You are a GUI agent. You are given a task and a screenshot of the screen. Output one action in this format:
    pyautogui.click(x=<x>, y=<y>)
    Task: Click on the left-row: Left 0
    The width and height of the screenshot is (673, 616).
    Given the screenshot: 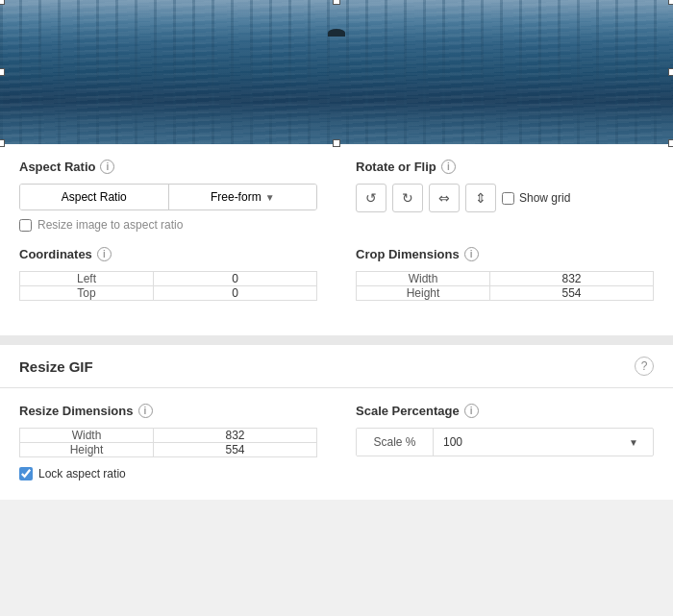 What is the action you would take?
    pyautogui.click(x=169, y=279)
    